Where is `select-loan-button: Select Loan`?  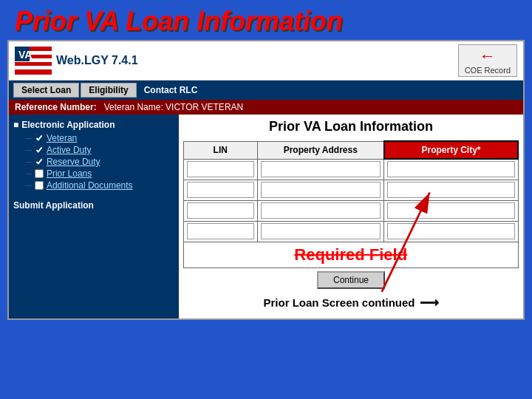
select-loan-button: Select Loan is located at coordinates (46, 90).